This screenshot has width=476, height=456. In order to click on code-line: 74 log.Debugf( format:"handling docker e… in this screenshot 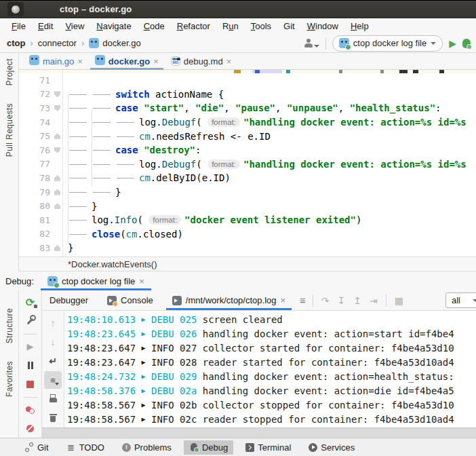, I will do `click(247, 122)`.